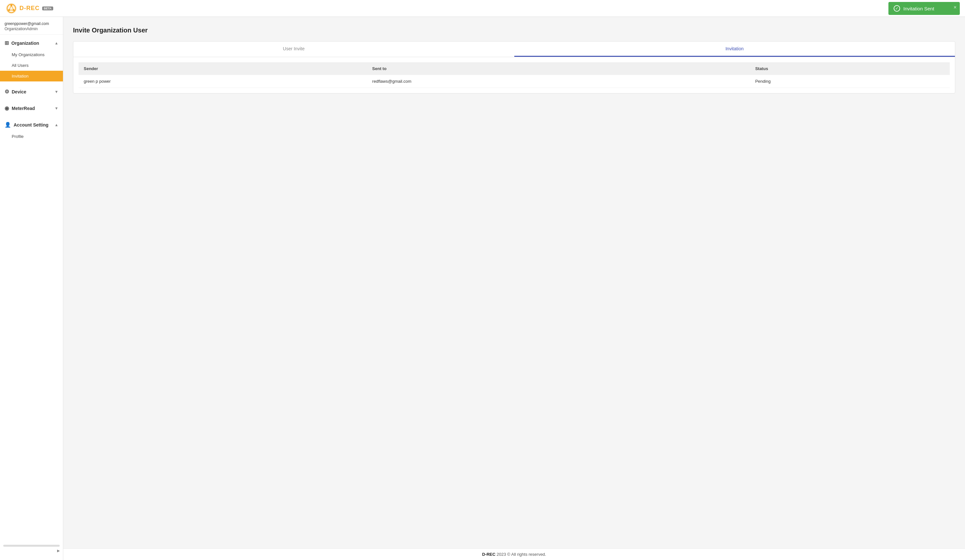 This screenshot has width=965, height=560. Describe the element at coordinates (514, 75) in the screenshot. I see `invitation-table: Sender Sent to Status green p power redf…` at that location.